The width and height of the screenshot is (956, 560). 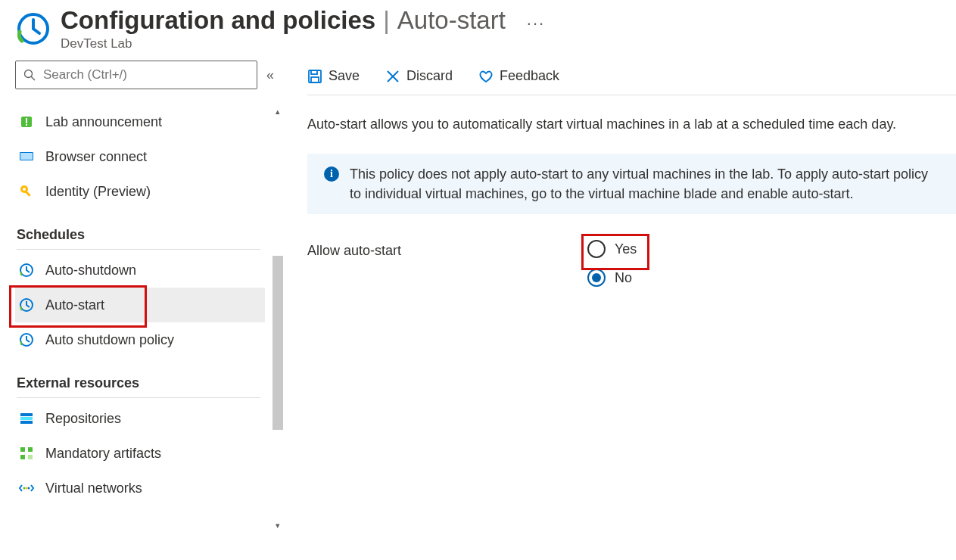 I want to click on announcement-icon, so click(x=26, y=122).